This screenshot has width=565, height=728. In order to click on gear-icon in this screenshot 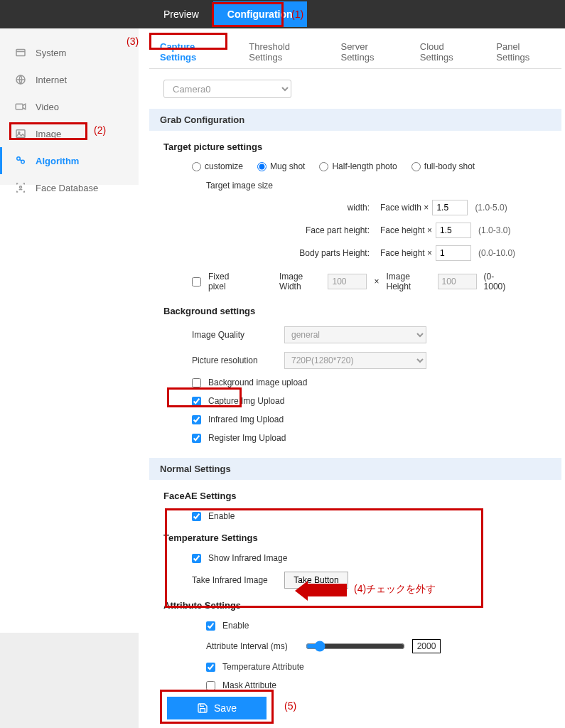, I will do `click(21, 53)`.